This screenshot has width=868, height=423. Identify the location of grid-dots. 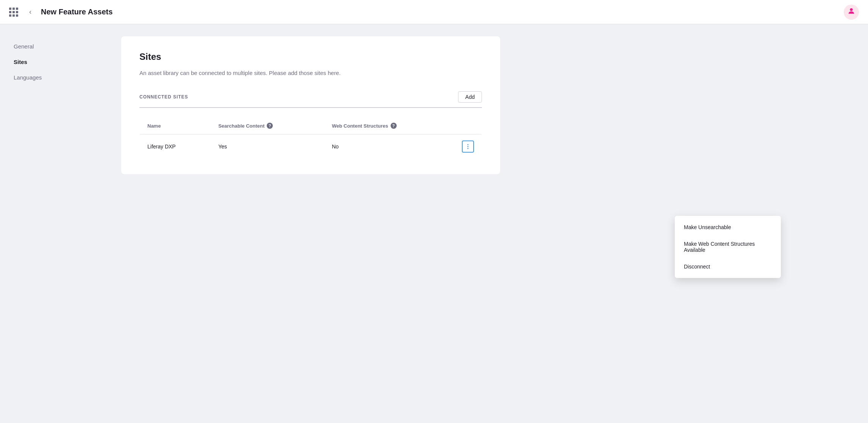
(14, 12).